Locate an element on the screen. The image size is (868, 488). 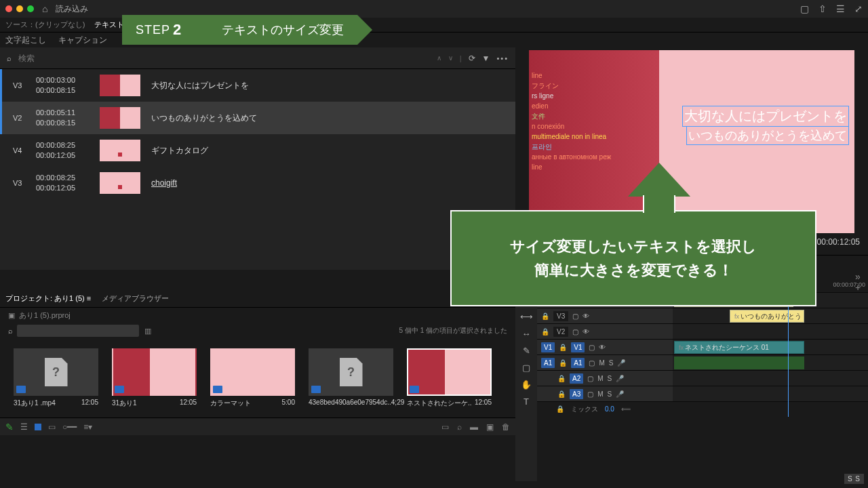
freeform-icon: ▭ is located at coordinates (52, 427).